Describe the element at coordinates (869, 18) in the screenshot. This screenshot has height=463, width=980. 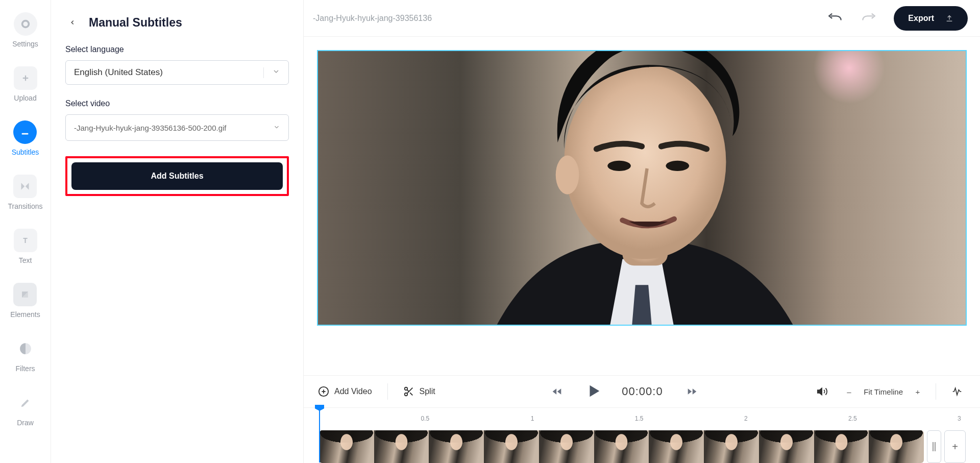
I see `redo-button` at that location.